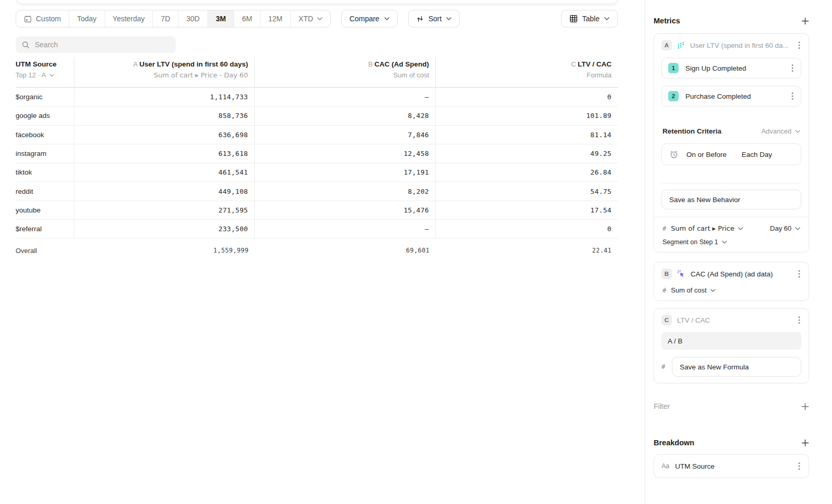 This screenshot has height=504, width=832. What do you see at coordinates (317, 19) in the screenshot?
I see `toolbar: Custom Today Yesterday 7D 30D 3M 6M 12M …` at bounding box center [317, 19].